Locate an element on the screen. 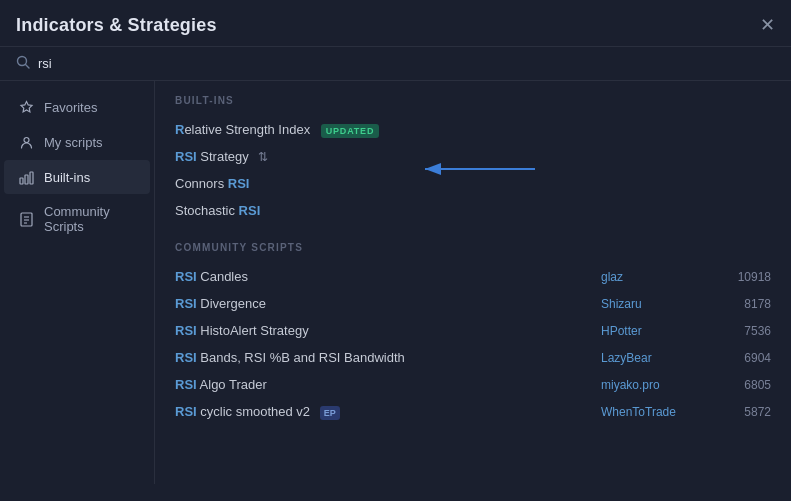  updated-badge: UPDATED is located at coordinates (350, 131).